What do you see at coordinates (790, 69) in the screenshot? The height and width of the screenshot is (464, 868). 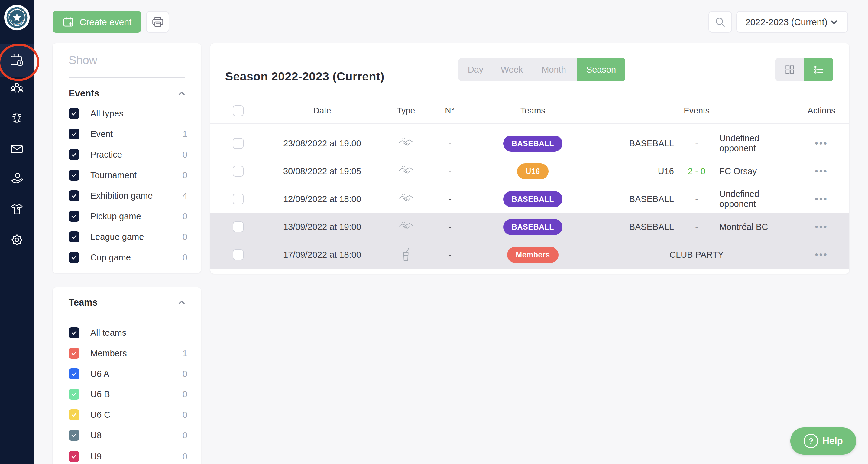 I see `grid-view-button` at bounding box center [790, 69].